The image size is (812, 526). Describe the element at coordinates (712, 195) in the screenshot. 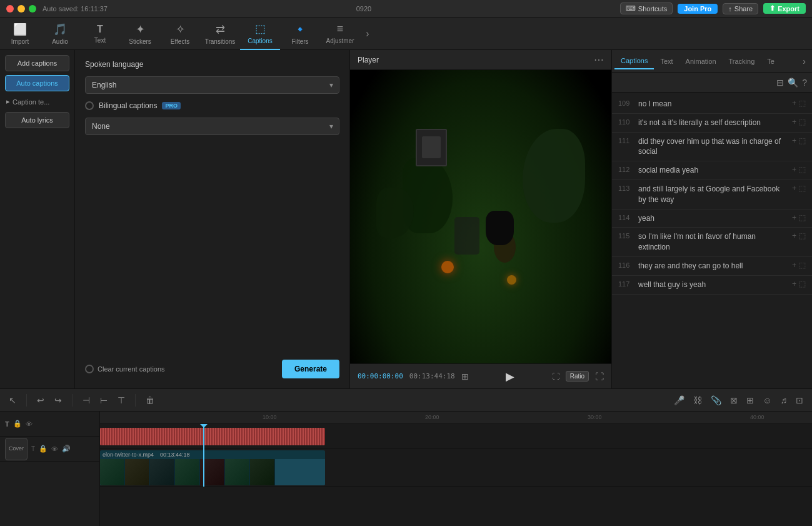

I see `list-item: 113 and still largely is at Google and F…` at that location.